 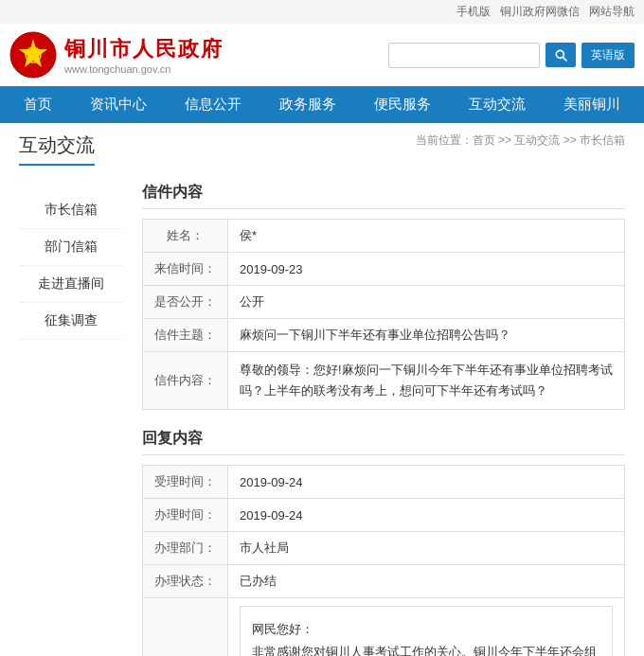 I want to click on field-value-date: 2019-09-23, so click(x=426, y=269).